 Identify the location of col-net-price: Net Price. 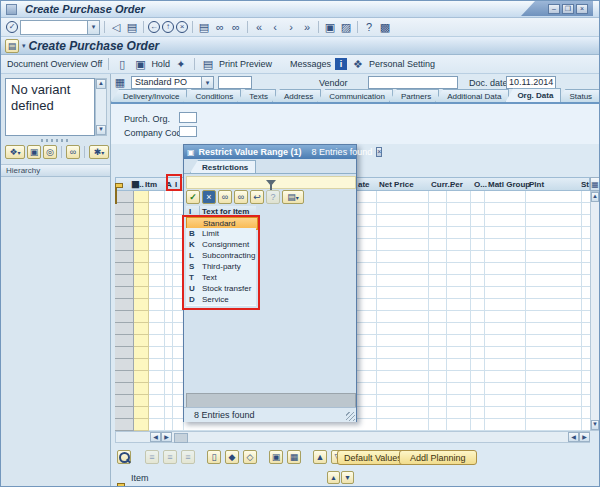
(396, 184).